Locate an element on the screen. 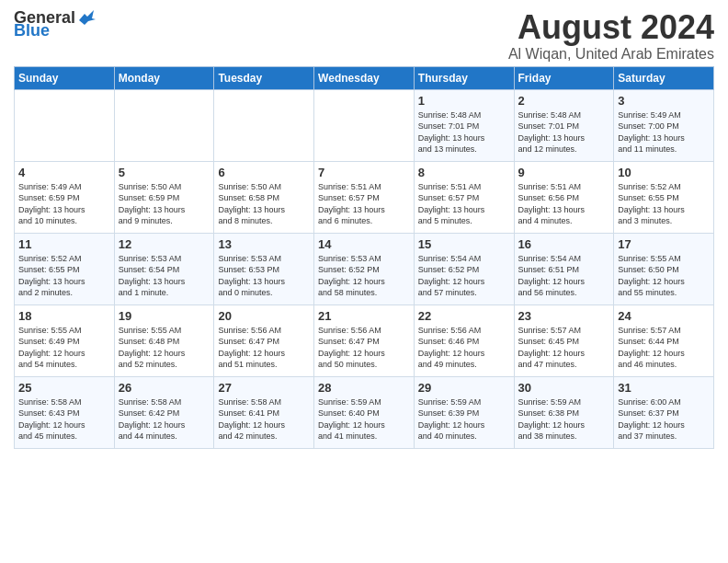  cell-info: and 44 minutes. is located at coordinates (165, 436).